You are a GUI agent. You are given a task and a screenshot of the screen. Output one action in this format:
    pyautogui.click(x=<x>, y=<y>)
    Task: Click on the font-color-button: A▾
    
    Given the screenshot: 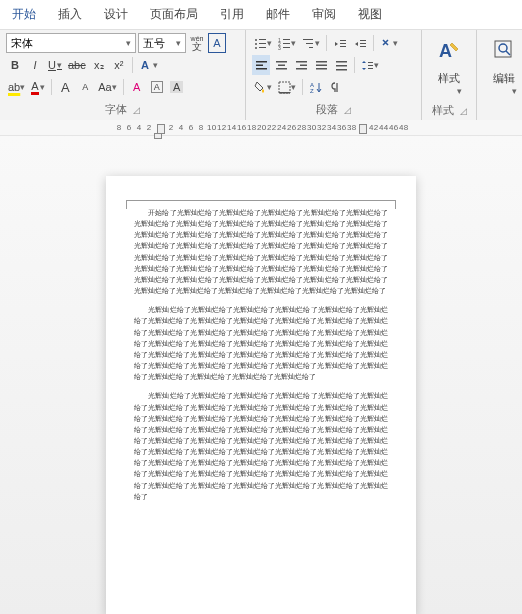 What is the action you would take?
    pyautogui.click(x=38, y=87)
    